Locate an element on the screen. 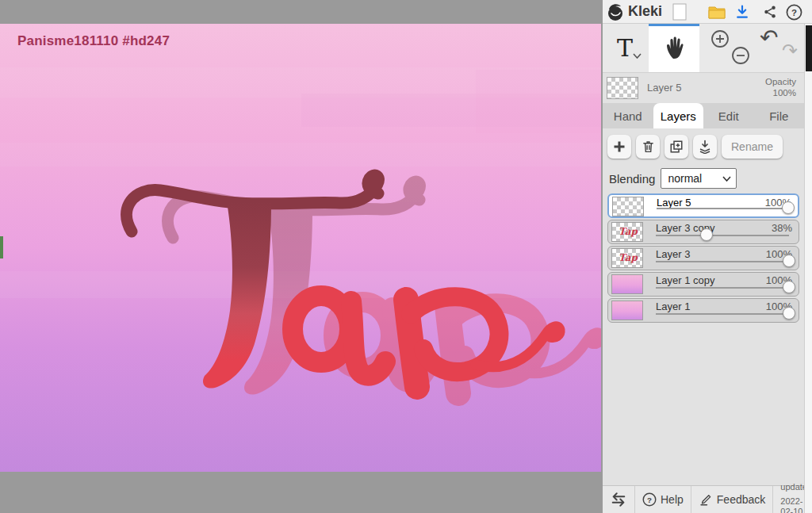 This screenshot has height=513, width=812. add-layer-button is located at coordinates (619, 147).